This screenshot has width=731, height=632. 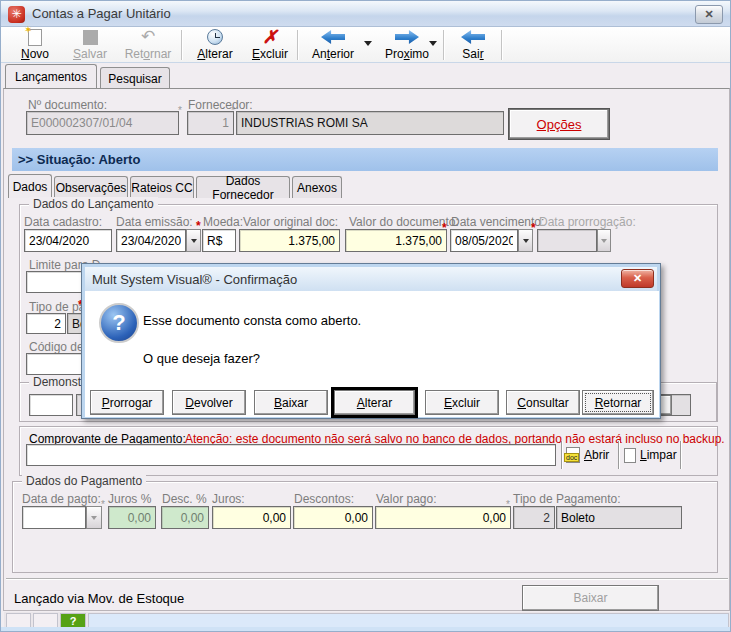 I want to click on app-icon: ✳, so click(x=16, y=14).